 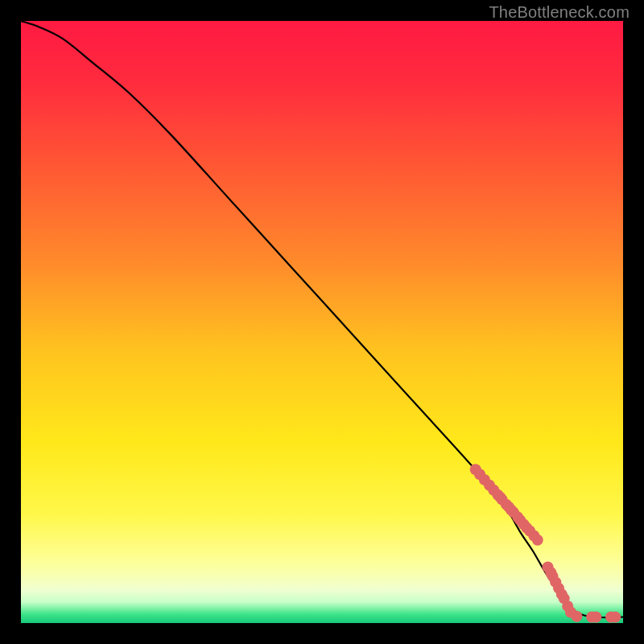 What do you see at coordinates (559, 13) in the screenshot?
I see `attribution-text: TheBottleneck.com` at bounding box center [559, 13].